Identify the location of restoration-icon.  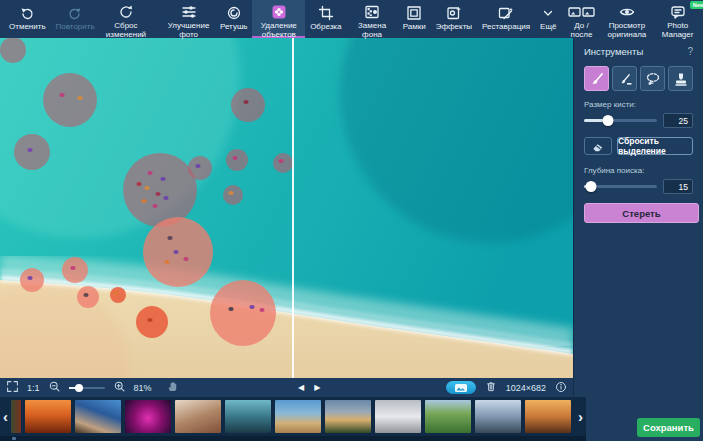
(506, 12).